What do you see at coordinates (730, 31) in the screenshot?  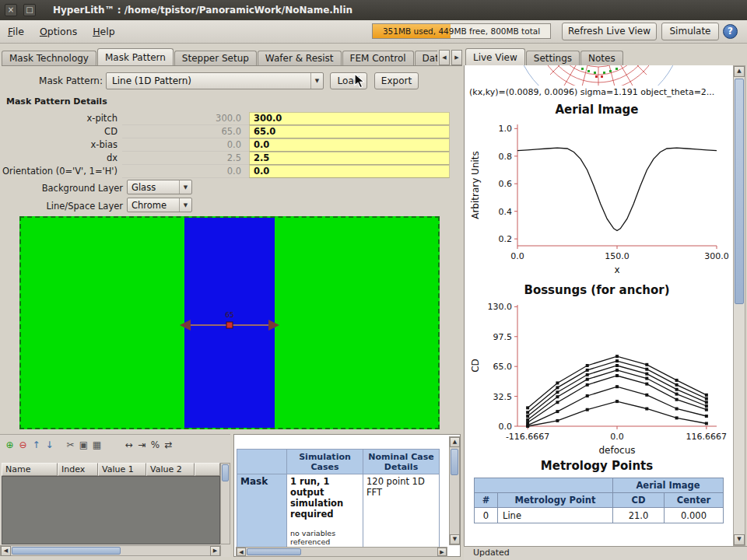 I see `help-button: ?` at bounding box center [730, 31].